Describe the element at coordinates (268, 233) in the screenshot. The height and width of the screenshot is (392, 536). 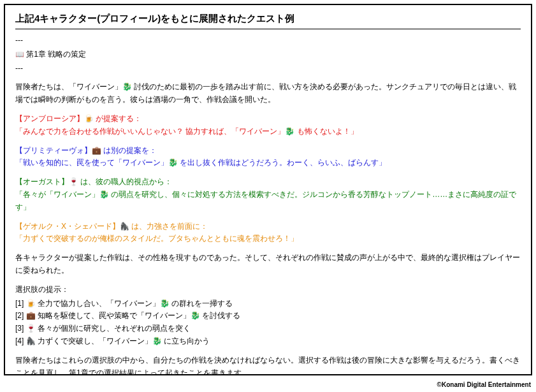
I see `character-georg: 【ゲオルク・X・シェパード】🦍 は、力強さを前面に： 「力ずくで突破するのが俺様…` at that location.